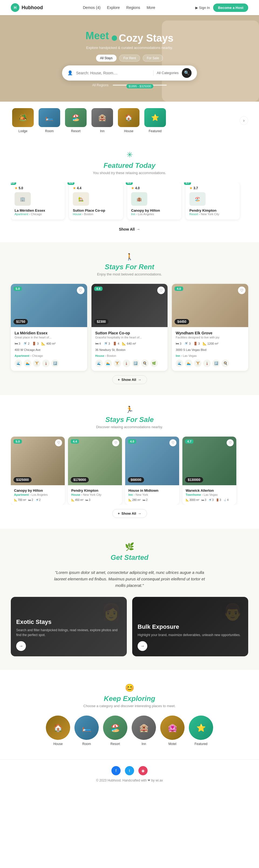 The width and height of the screenshot is (259, 868). What do you see at coordinates (210, 344) in the screenshot?
I see `rent-stats-3: 🛏3 🚿3 🚪3 📐1200 m²` at bounding box center [210, 344].